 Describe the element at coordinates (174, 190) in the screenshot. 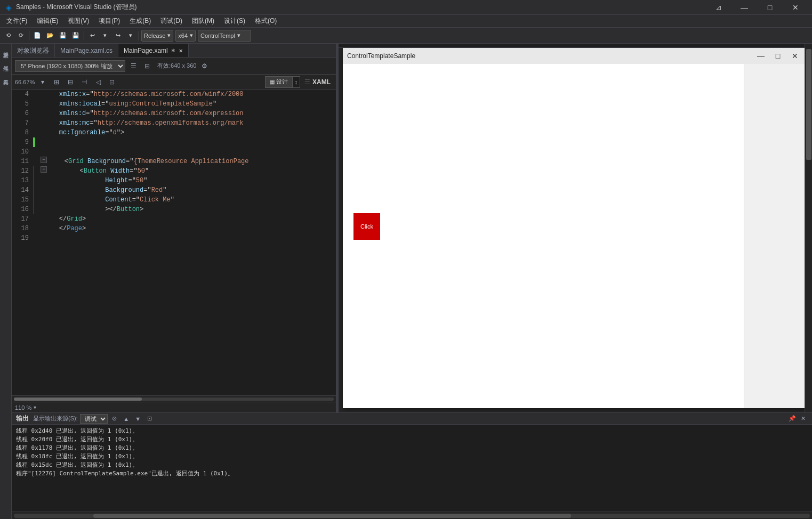

I see `code-line-14: 14 Background="Red"` at that location.